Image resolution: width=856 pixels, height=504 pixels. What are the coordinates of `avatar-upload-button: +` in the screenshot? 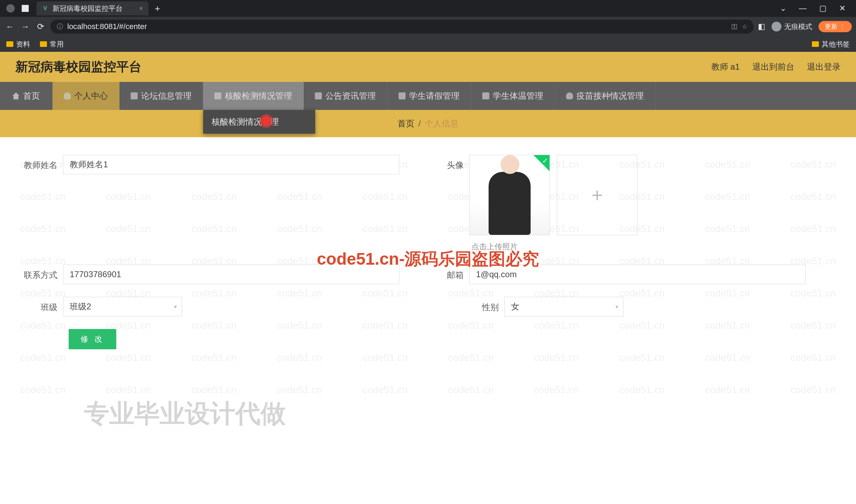 It's located at (597, 195).